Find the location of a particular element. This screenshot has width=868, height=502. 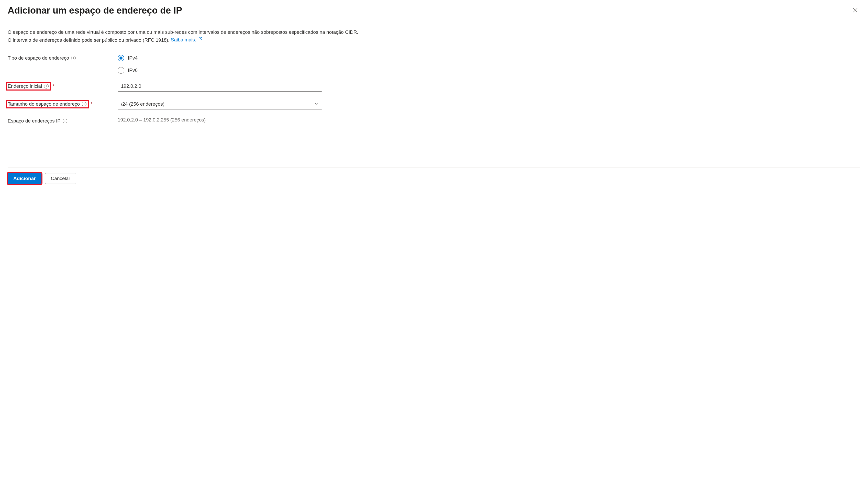

add-button: Adicionar is located at coordinates (24, 178).